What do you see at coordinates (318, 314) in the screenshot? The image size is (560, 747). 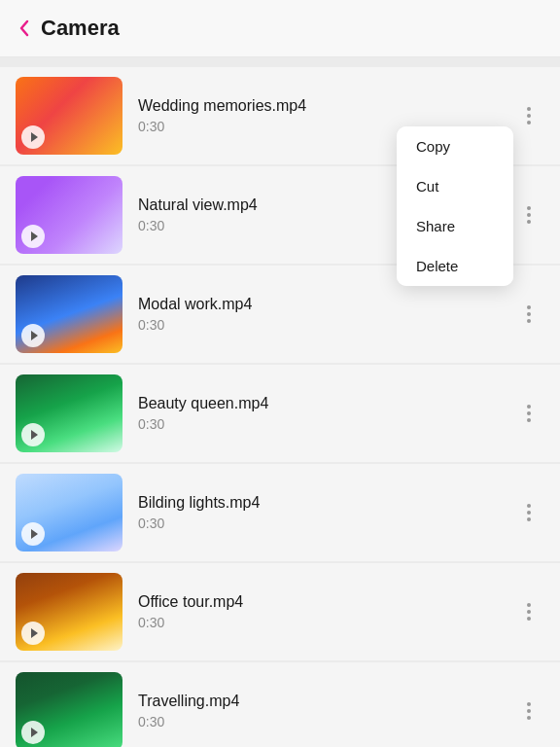 I see `video-info: Modal work.mp4 0:30` at bounding box center [318, 314].